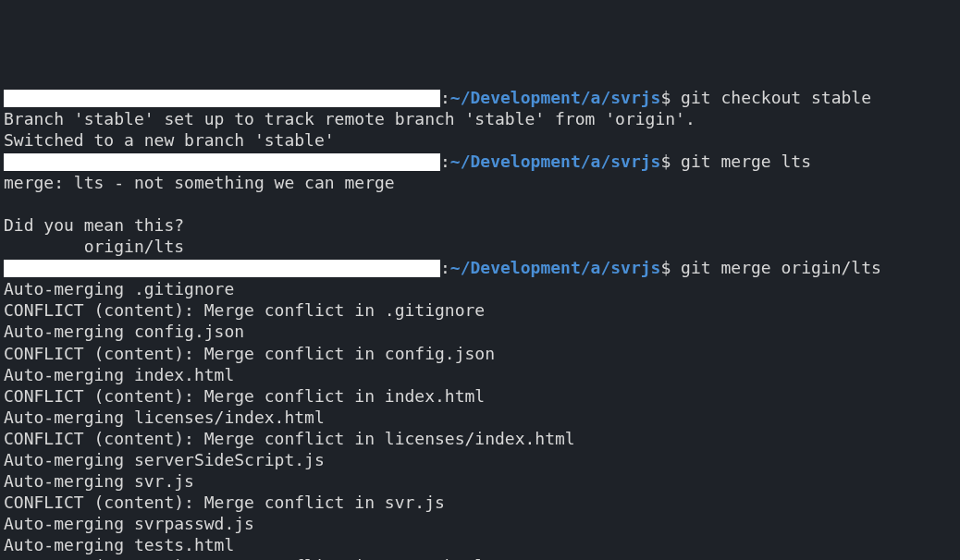  What do you see at coordinates (480, 246) in the screenshot?
I see `output-line: origin/lts` at bounding box center [480, 246].